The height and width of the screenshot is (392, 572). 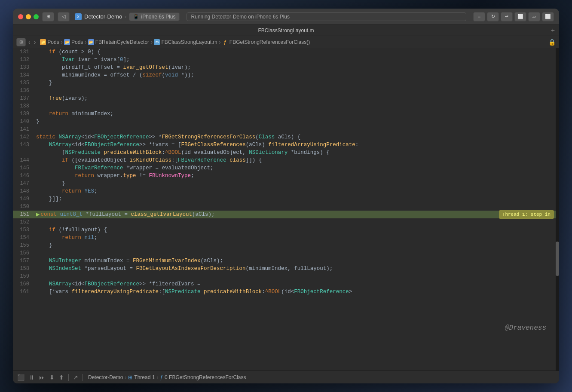 What do you see at coordinates (286, 67) in the screenshot?
I see `code-line-133: 133 ptrdiff_t offset = ivar_getOffset(iv…` at bounding box center [286, 67].